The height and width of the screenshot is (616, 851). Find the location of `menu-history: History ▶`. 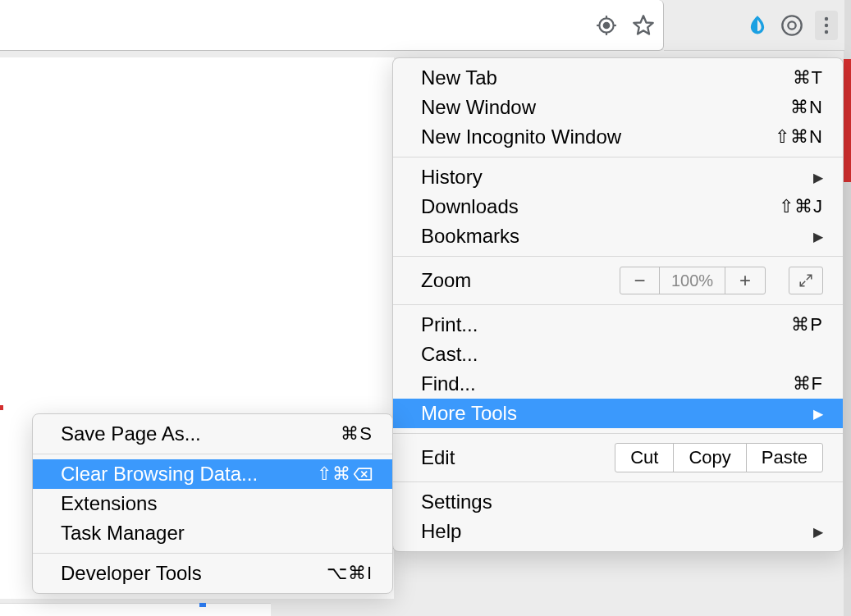

menu-history: History ▶ is located at coordinates (618, 177).